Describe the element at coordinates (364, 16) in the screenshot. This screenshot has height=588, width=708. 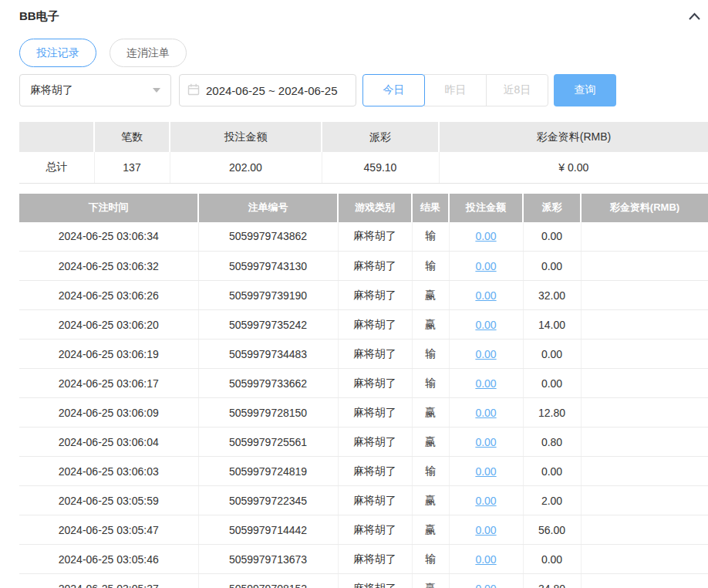
I see `panel-header: BB电子` at that location.